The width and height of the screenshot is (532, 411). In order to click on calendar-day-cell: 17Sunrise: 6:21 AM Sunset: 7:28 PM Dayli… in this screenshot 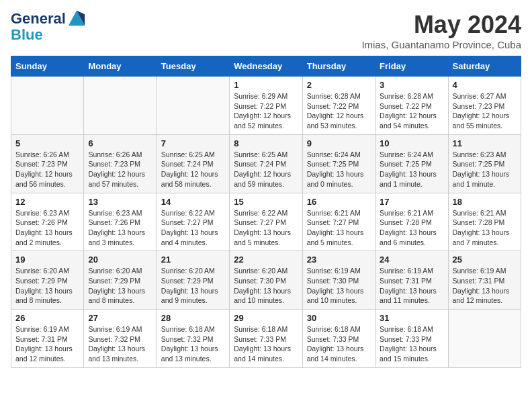, I will do `click(412, 222)`.